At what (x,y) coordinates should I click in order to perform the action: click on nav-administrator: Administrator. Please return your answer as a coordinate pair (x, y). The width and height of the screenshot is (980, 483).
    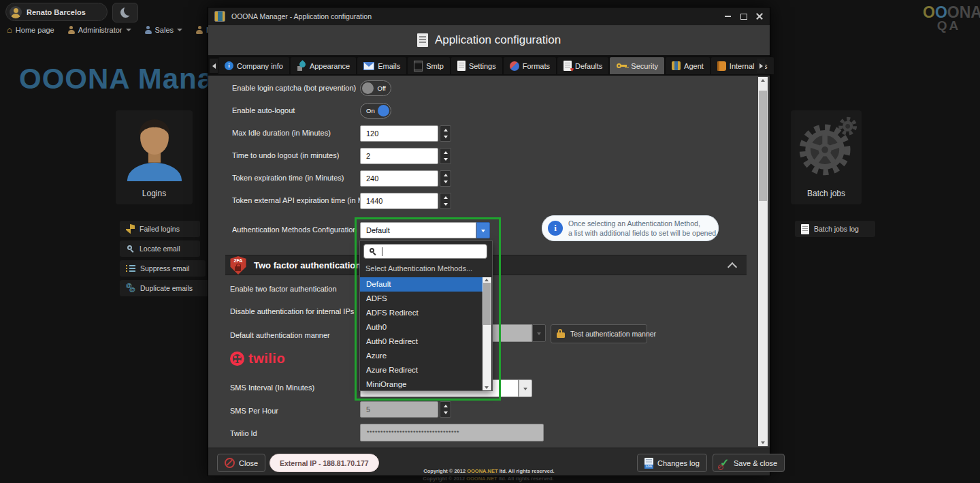
    Looking at the image, I should click on (99, 30).